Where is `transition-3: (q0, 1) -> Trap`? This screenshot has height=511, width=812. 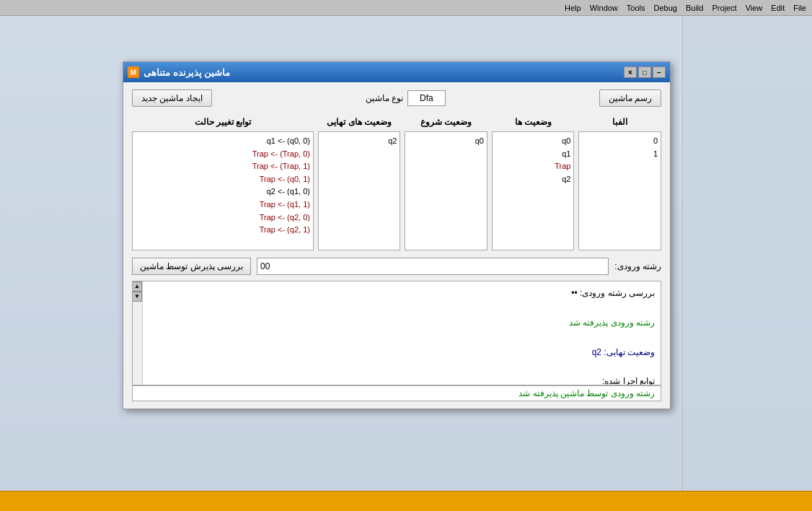
transition-3: (q0, 1) -> Trap is located at coordinates (223, 180).